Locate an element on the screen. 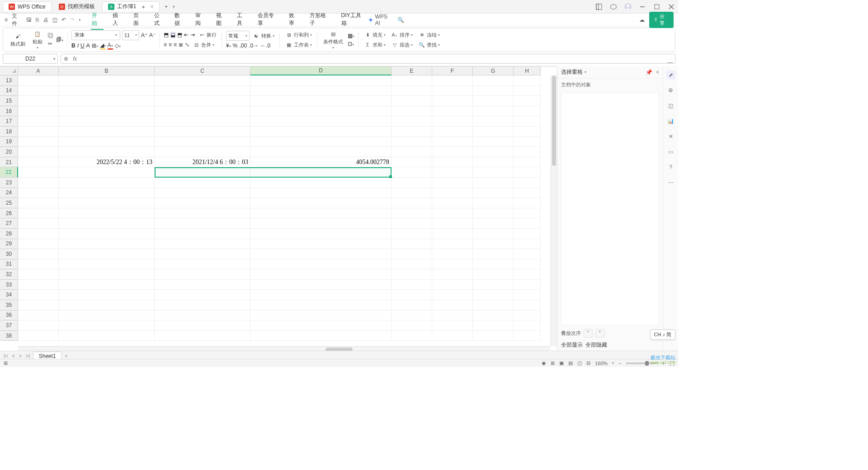 Image resolution: width=868 pixels, height=470 pixels. cell-B24 is located at coordinates (107, 193).